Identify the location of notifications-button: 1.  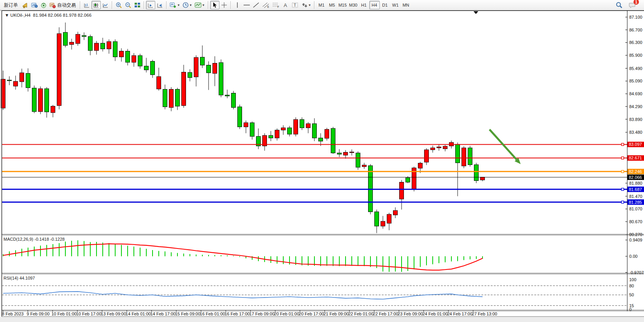
(632, 5).